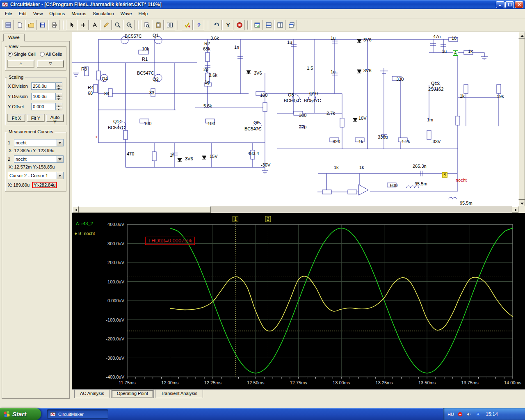  I want to click on horizontal-scroll-thumb, so click(145, 210).